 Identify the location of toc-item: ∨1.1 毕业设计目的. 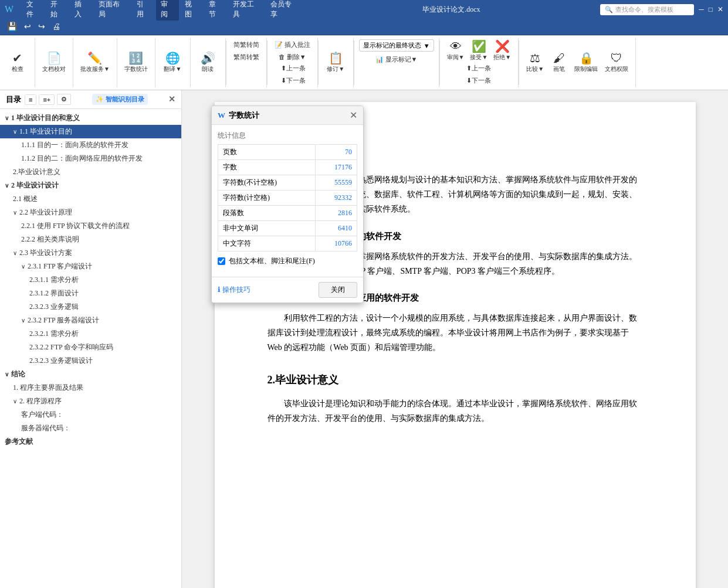
(90, 131).